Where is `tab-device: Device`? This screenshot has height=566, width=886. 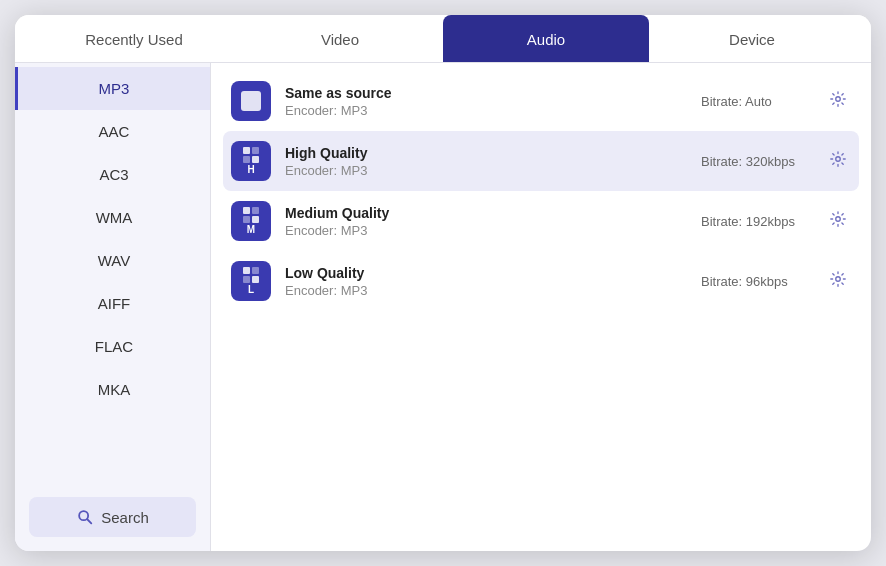 tab-device: Device is located at coordinates (752, 38).